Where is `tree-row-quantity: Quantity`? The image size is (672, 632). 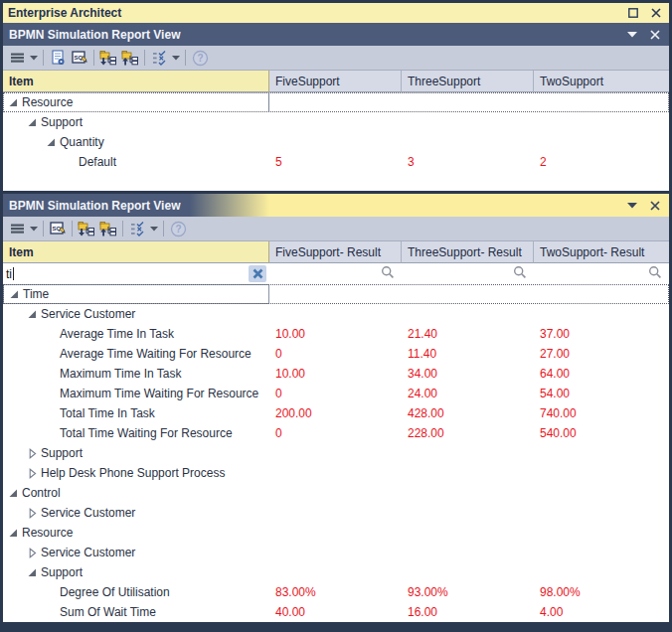 tree-row-quantity: Quantity is located at coordinates (336, 142).